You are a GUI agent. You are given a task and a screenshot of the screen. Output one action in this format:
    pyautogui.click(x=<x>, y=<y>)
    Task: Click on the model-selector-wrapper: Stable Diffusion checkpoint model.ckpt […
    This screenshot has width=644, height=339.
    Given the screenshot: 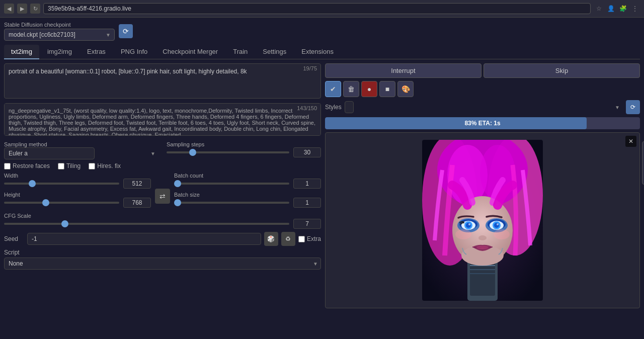 What is the action you would take?
    pyautogui.click(x=59, y=31)
    